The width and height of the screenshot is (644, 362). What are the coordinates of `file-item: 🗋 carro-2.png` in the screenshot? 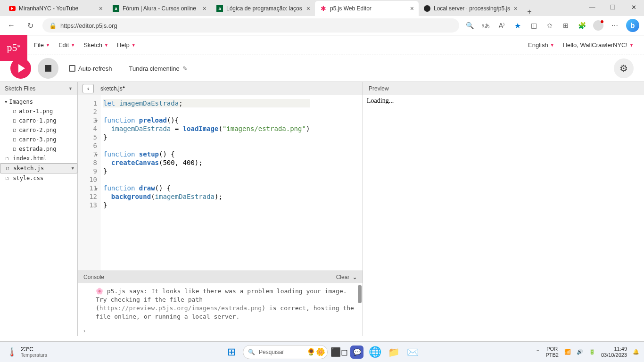 It's located at (39, 130).